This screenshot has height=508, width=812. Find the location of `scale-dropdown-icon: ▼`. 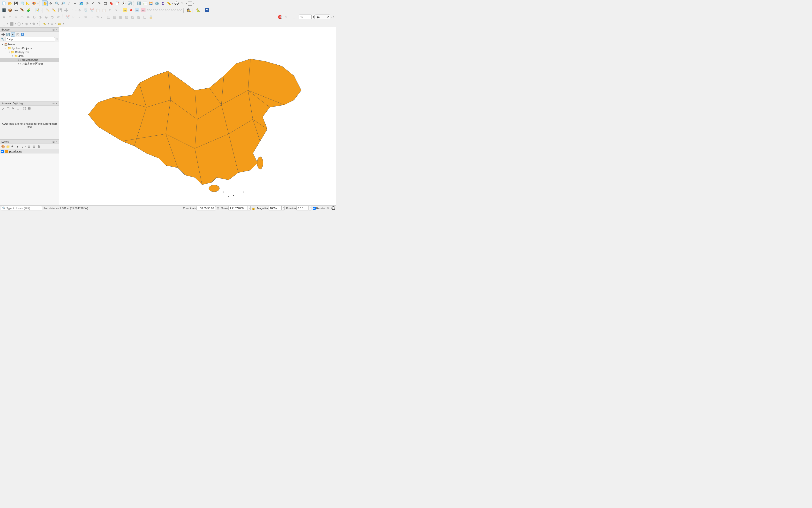

scale-dropdown-icon: ▼ is located at coordinates (250, 208).